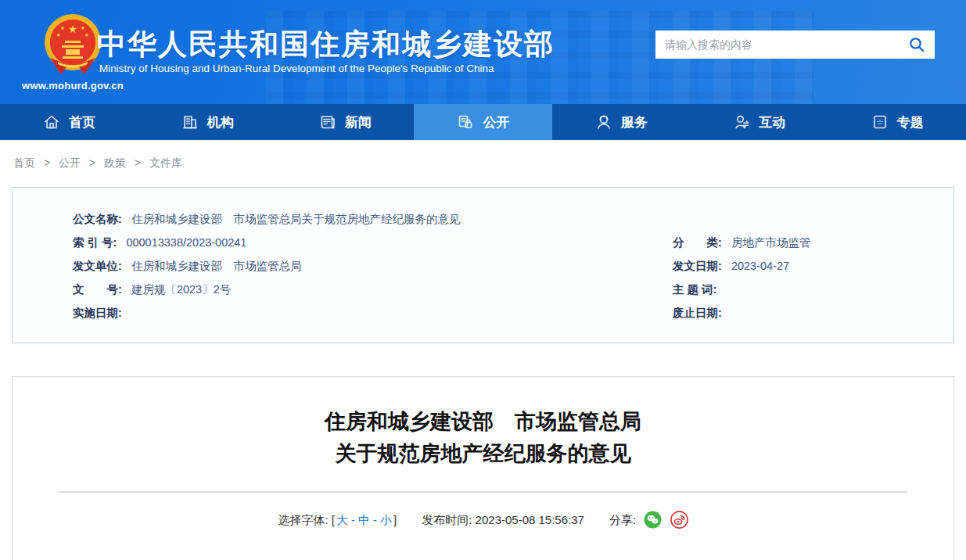 This screenshot has width=966, height=560. Describe the element at coordinates (813, 242) in the screenshot. I see `meta-row-category: 分 类: 房地产市场监管` at that location.